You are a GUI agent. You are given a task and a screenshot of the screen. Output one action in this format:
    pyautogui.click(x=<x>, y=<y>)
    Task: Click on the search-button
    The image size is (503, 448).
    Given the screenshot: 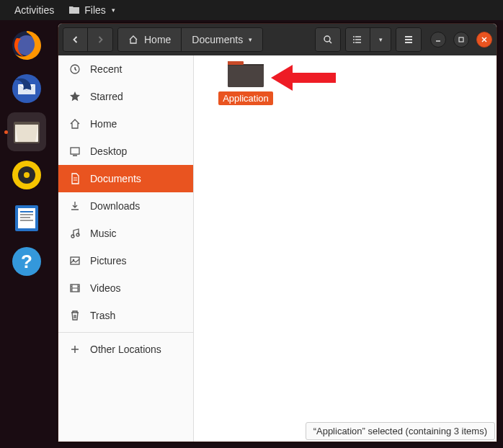 What is the action you would take?
    pyautogui.click(x=328, y=40)
    